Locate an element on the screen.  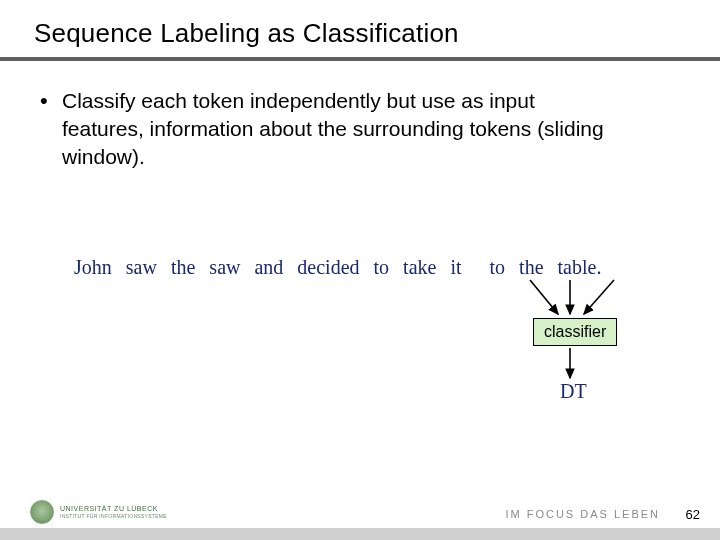
university-name: UNIVERSITÄT ZU LÜBECK is located at coordinates (114, 509).